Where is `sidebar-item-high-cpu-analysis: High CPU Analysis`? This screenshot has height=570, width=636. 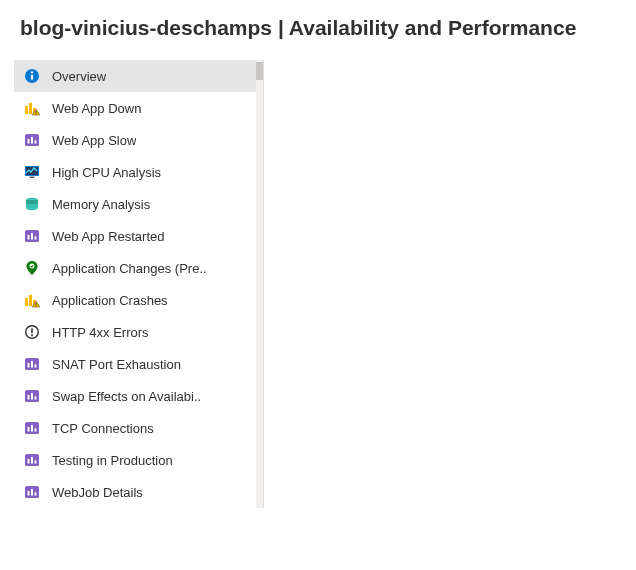 sidebar-item-high-cpu-analysis: High CPU Analysis is located at coordinates (138, 172).